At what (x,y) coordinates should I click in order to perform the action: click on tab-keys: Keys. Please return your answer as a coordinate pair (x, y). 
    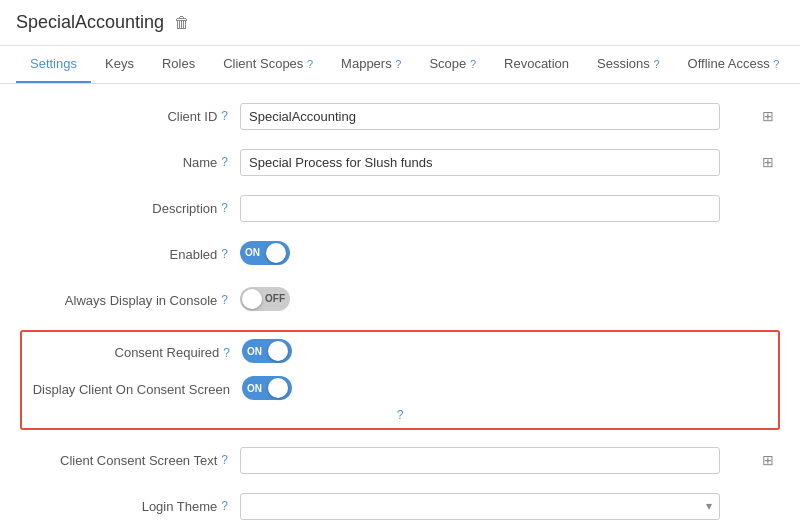
    Looking at the image, I should click on (120, 64).